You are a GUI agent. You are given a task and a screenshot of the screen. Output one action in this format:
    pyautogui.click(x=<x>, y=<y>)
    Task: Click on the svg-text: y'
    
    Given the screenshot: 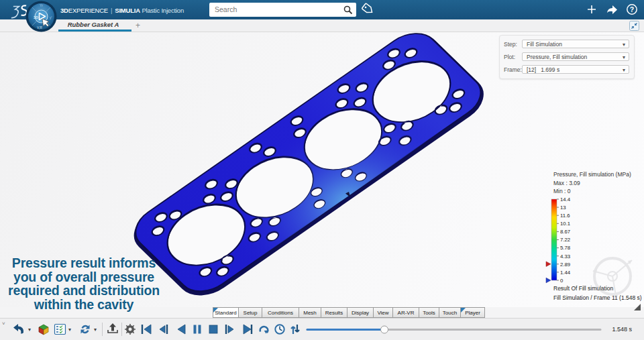 What is the action you would take?
    pyautogui.click(x=51, y=17)
    